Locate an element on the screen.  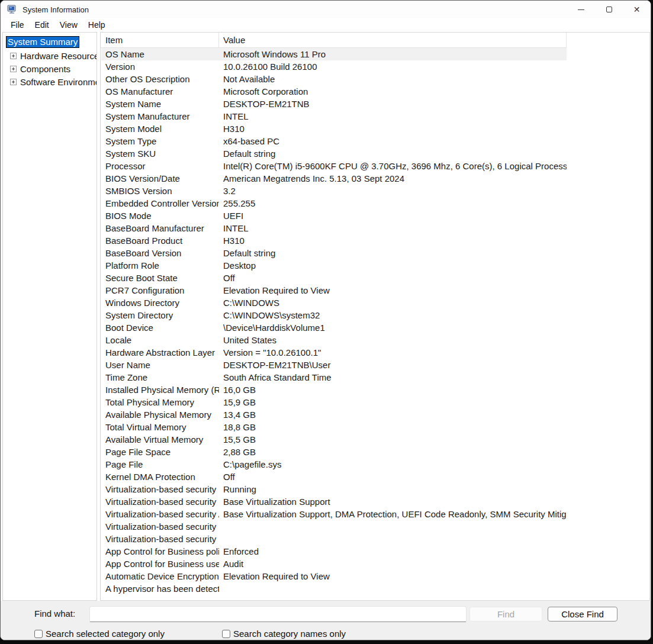
value-cell: Default string is located at coordinates (393, 154).